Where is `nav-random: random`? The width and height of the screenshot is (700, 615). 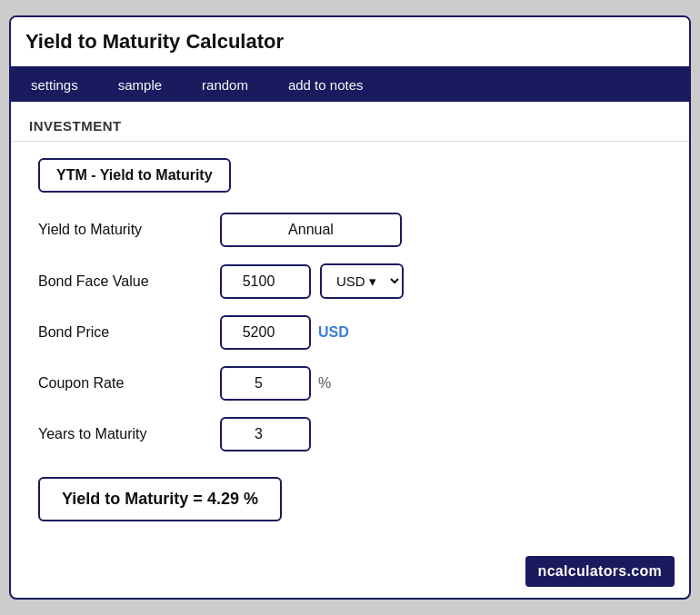 nav-random: random is located at coordinates (225, 85).